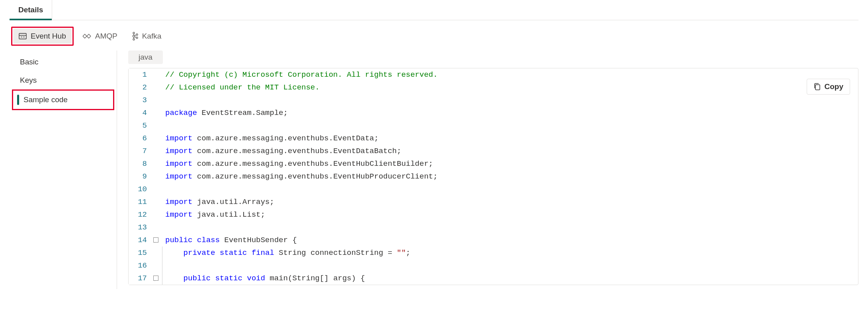  What do you see at coordinates (509, 240) in the screenshot?
I see `code-line: public class EventHubSender {` at bounding box center [509, 240].